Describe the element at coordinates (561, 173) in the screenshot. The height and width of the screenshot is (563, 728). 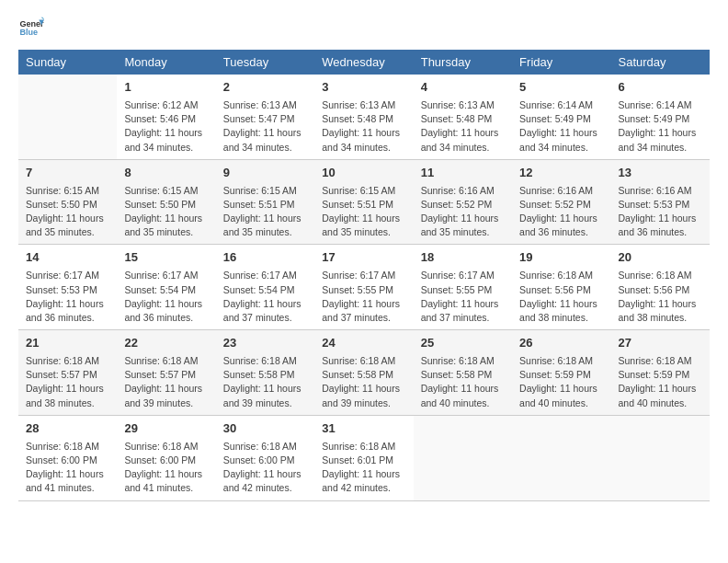
I see `day-number: 12` at that location.